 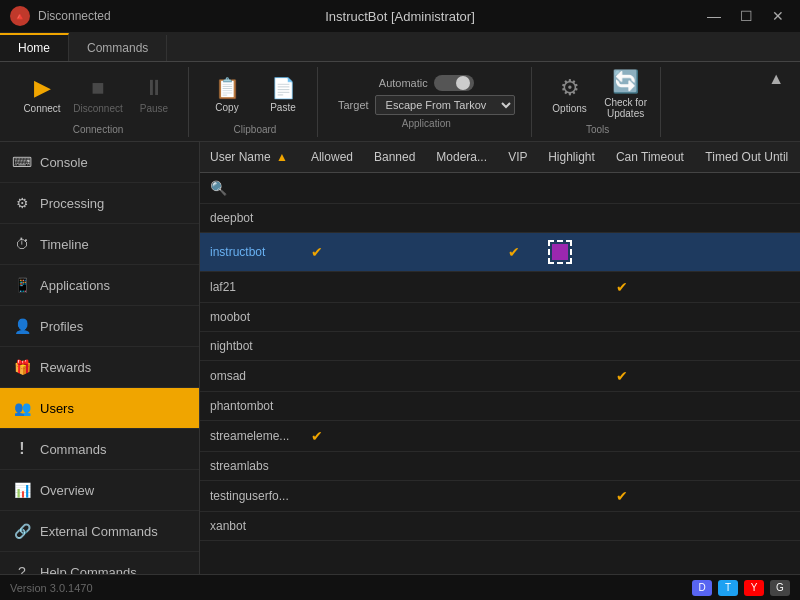 What do you see at coordinates (250, 158) in the screenshot?
I see `col-header-username: User Name ▲` at bounding box center [250, 158].